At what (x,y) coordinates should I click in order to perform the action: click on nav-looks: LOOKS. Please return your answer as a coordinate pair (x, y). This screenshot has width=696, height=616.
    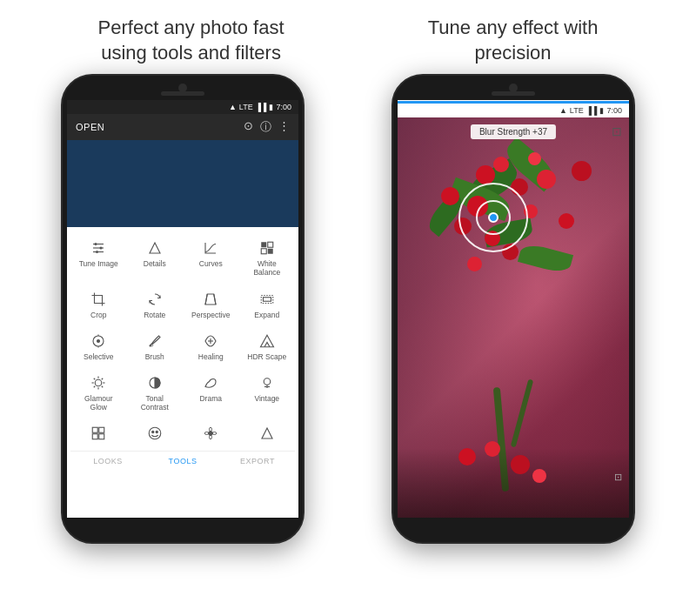
    Looking at the image, I should click on (108, 461).